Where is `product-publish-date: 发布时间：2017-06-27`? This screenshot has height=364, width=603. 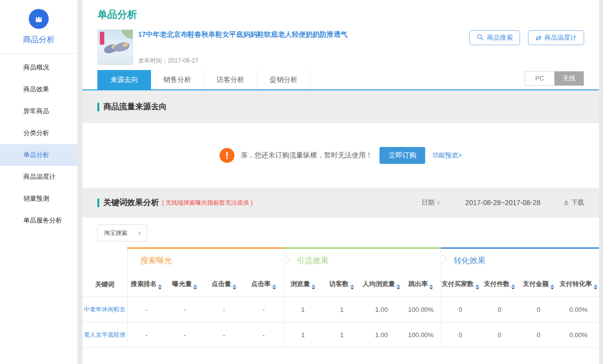 product-publish-date: 发布时间：2017-06-27 is located at coordinates (304, 61).